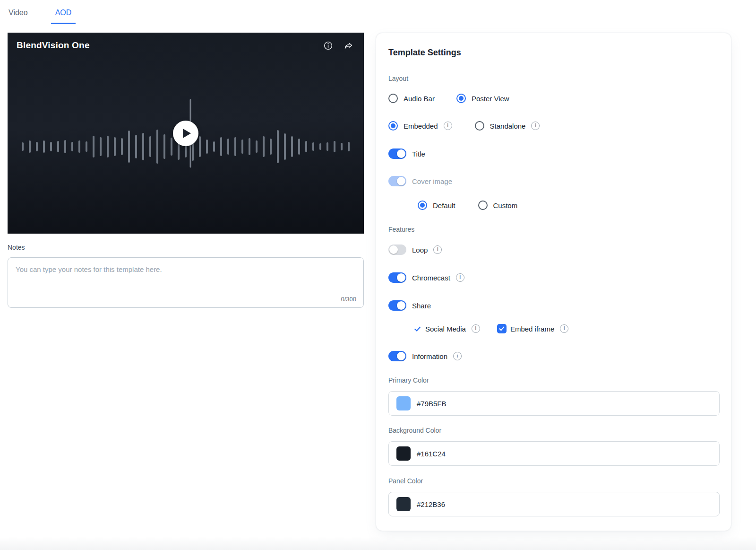  Describe the element at coordinates (460, 278) in the screenshot. I see `chromecast-info-icon: i` at that location.